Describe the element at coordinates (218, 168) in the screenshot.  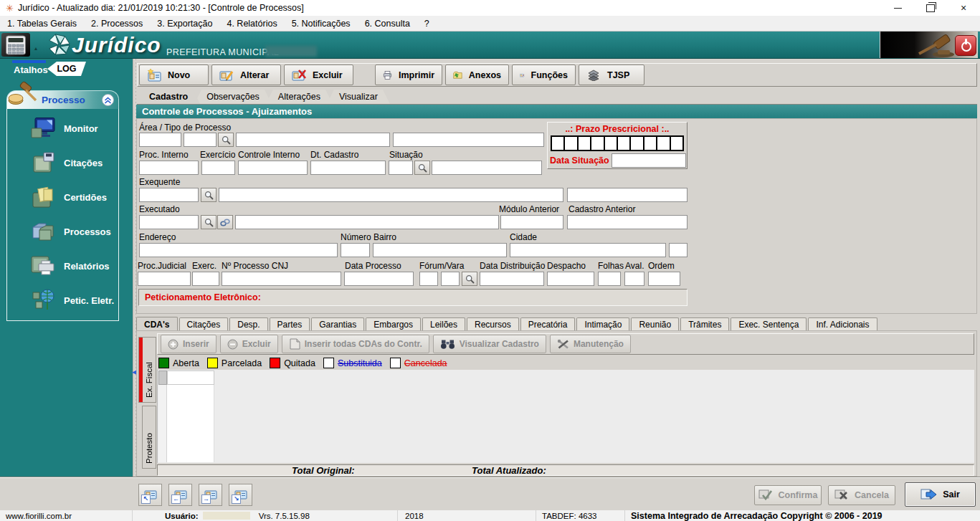
I see `exercicio-input` at that location.